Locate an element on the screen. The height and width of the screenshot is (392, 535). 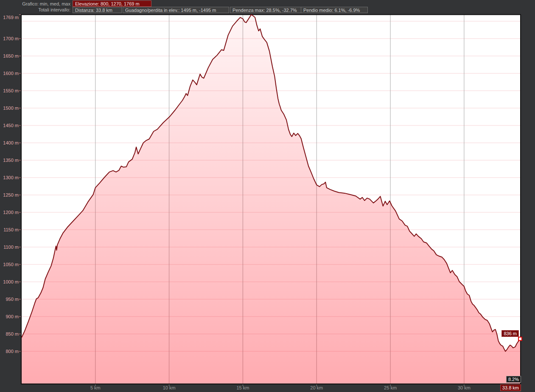
y-axis-label: 900 m is located at coordinates (9, 317).